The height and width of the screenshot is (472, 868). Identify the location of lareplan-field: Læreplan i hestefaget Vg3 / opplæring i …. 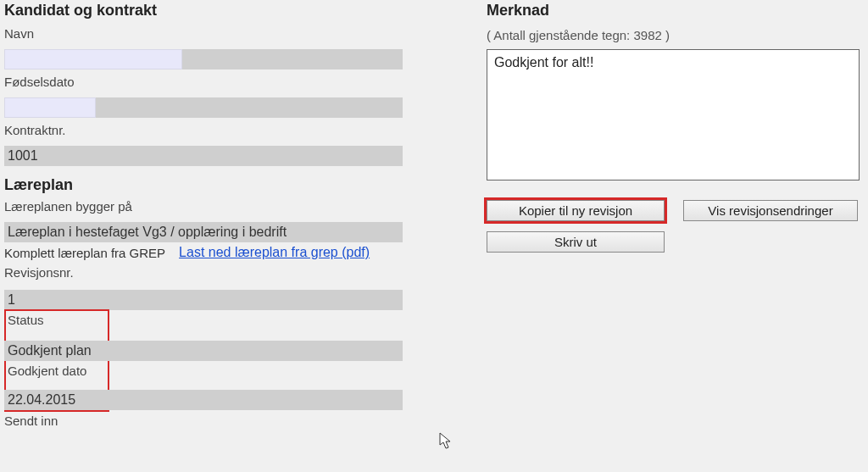
(203, 232).